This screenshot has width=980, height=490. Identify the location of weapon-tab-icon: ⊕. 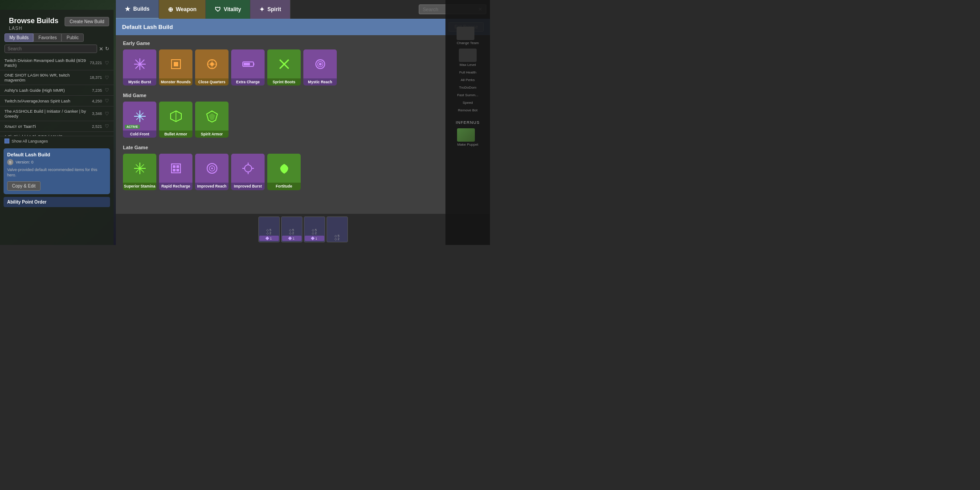
(171, 9).